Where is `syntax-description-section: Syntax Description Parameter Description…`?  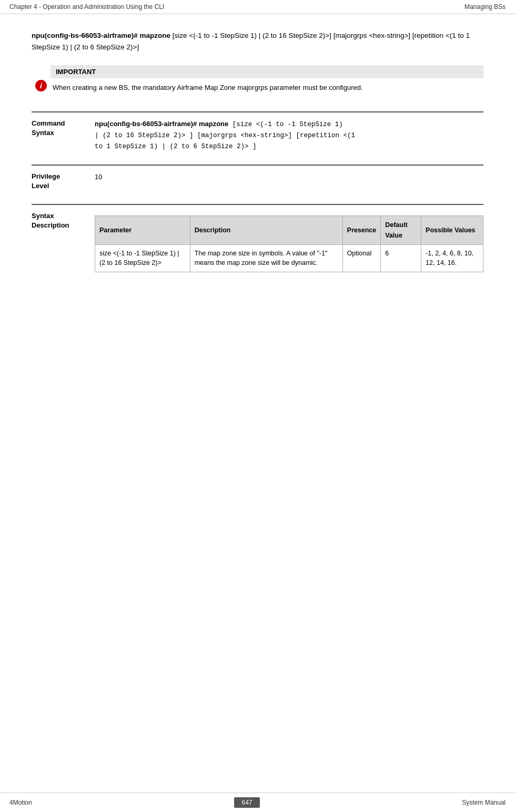
syntax-description-section: Syntax Description Parameter Description… is located at coordinates (258, 239).